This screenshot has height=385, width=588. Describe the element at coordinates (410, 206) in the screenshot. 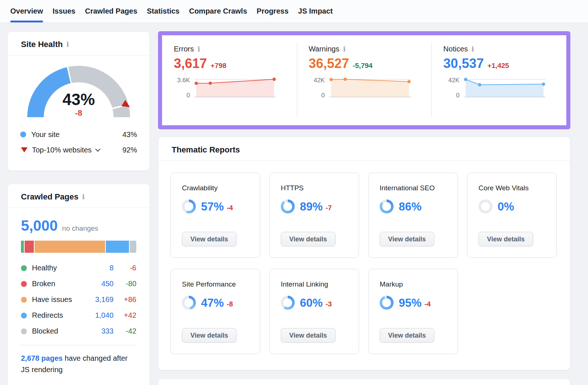

I see `international-seo-percent: 86%` at that location.